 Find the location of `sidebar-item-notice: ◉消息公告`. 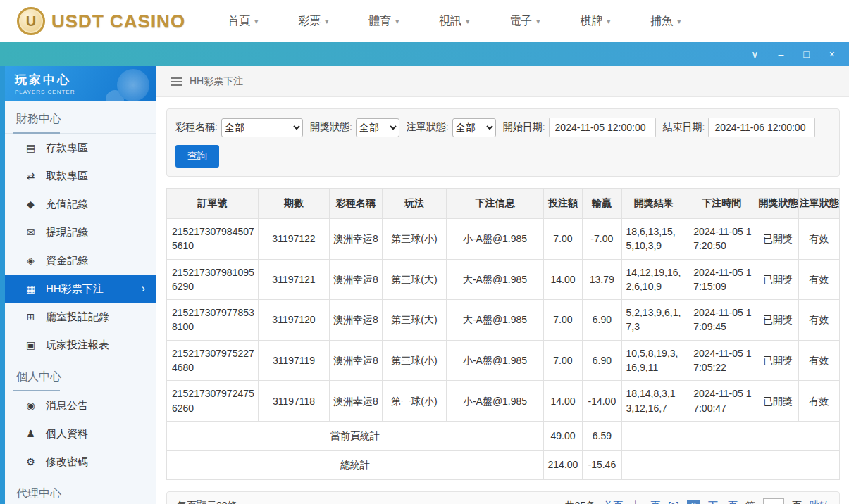

sidebar-item-notice: ◉消息公告 is located at coordinates (80, 405).